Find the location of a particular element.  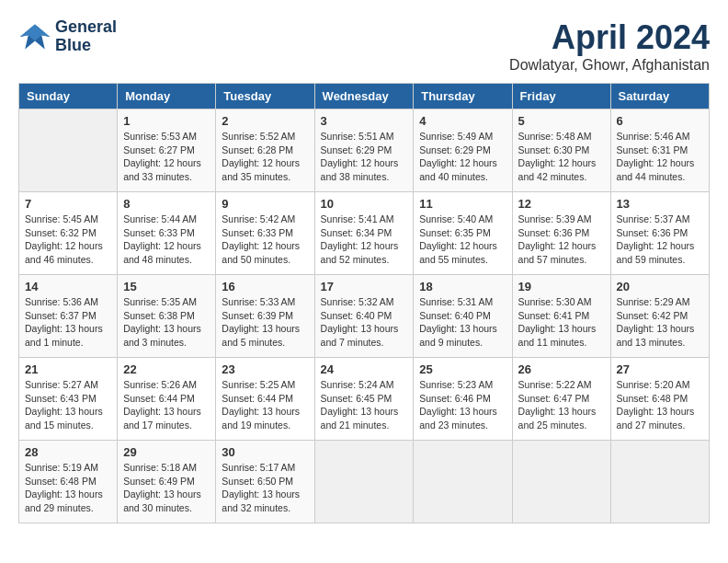

day-info: Sunrise: 5:40 AM Sunset: 6:35 PM Dayligh… is located at coordinates (462, 239).